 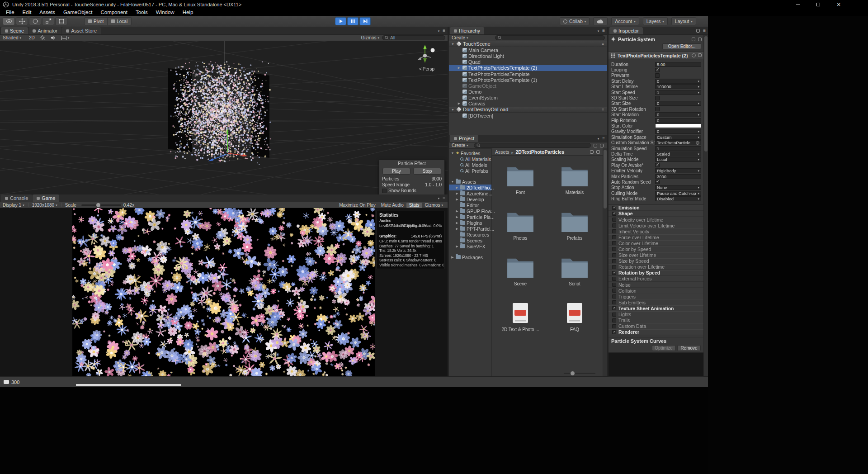 What do you see at coordinates (35, 21) in the screenshot?
I see `rotate-tool-button` at bounding box center [35, 21].